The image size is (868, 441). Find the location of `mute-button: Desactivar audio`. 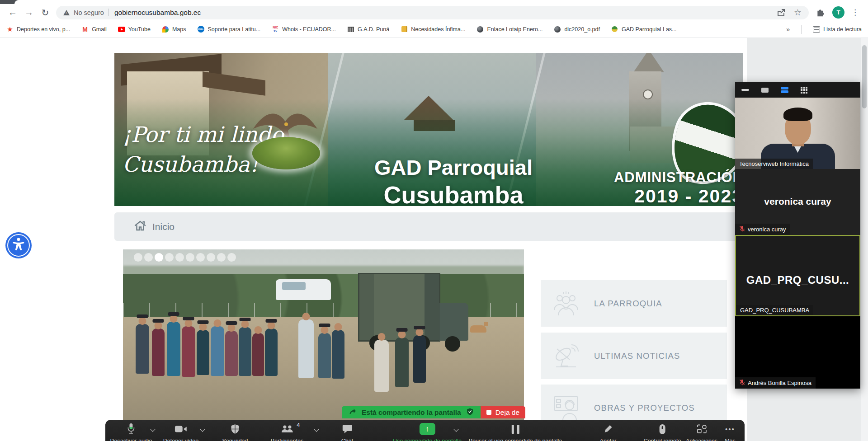

mute-button: Desactivar audio is located at coordinates (131, 432).